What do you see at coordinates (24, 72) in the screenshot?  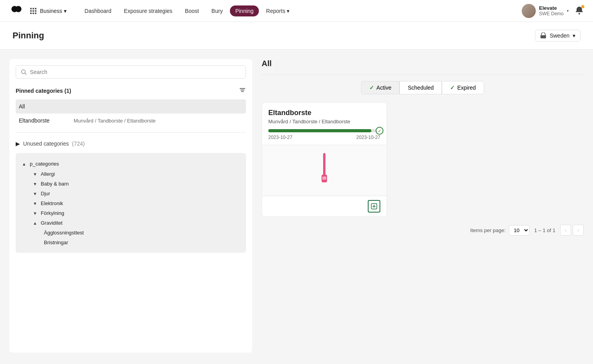 I see `search-icon` at bounding box center [24, 72].